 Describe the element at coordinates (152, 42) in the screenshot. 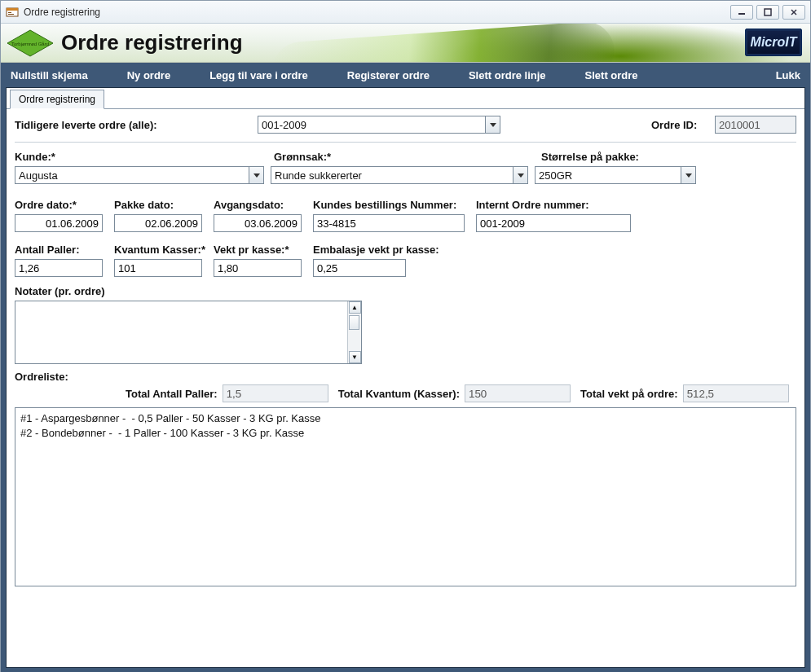

I see `page-title: Ordre registrering` at that location.